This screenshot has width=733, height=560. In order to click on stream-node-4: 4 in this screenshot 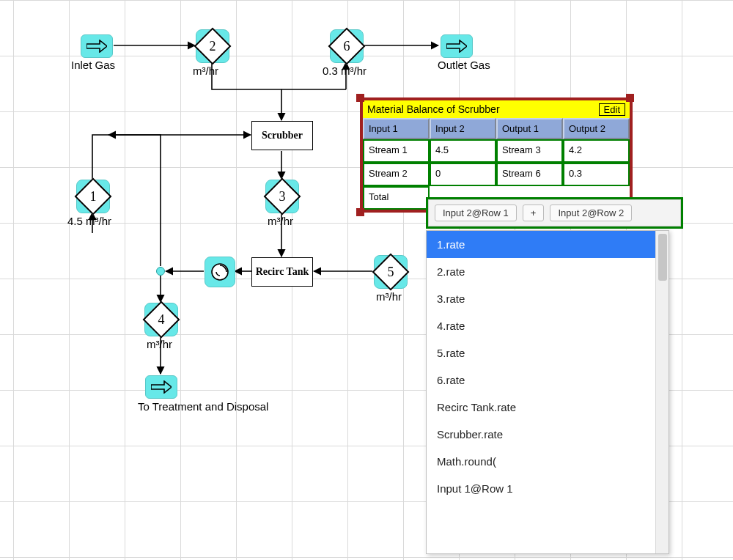, I will do `click(161, 320)`.